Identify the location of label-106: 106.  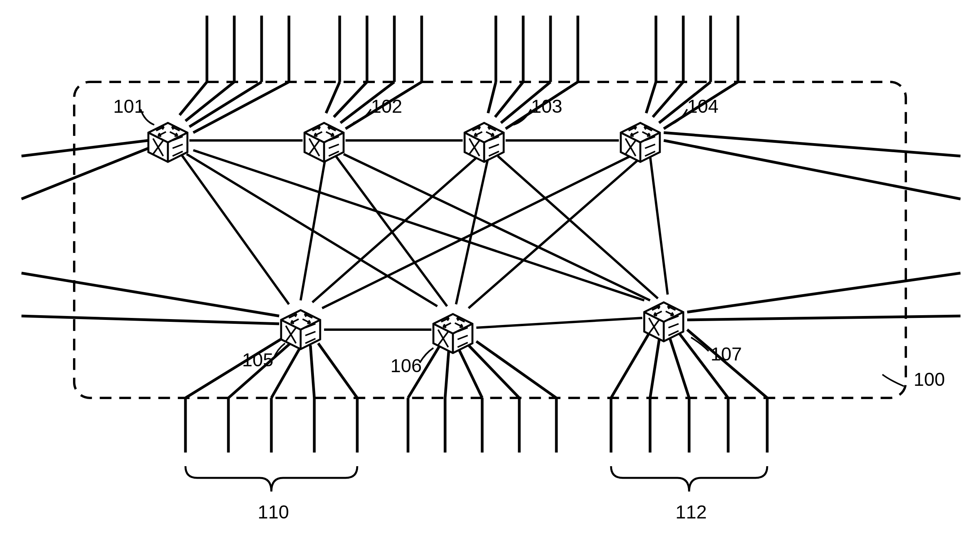
(406, 366).